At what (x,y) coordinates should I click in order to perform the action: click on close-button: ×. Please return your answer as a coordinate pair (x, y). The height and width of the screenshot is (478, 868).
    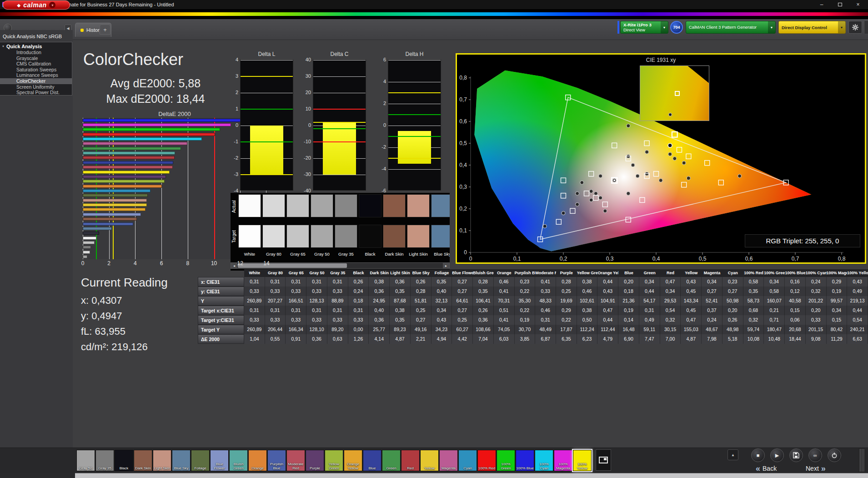
    Looking at the image, I should click on (858, 5).